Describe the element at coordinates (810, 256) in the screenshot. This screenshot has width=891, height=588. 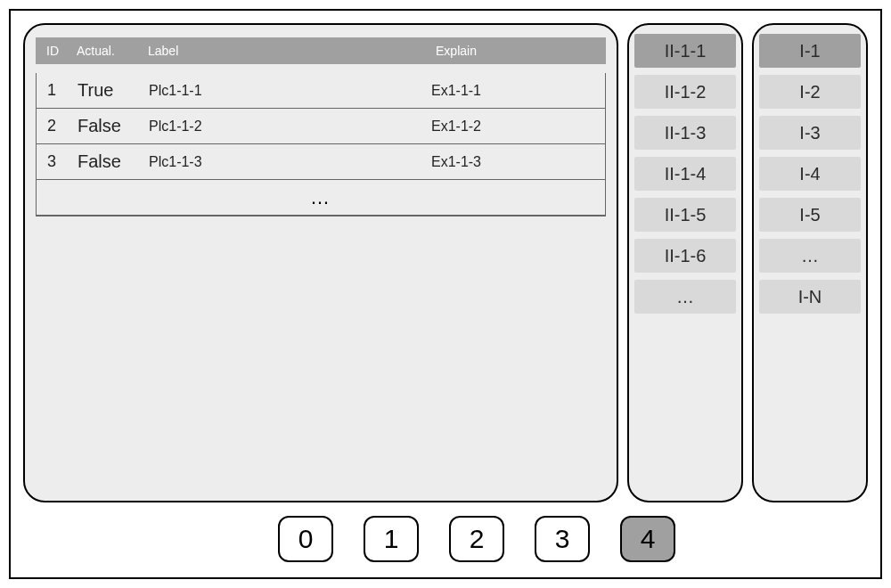
I see `side-i-item: …` at that location.